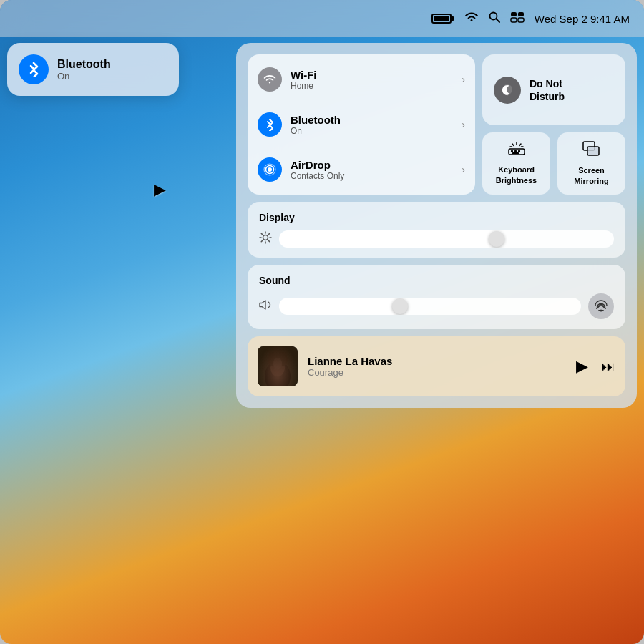  What do you see at coordinates (303, 86) in the screenshot?
I see `wifi-sub: Home` at bounding box center [303, 86].